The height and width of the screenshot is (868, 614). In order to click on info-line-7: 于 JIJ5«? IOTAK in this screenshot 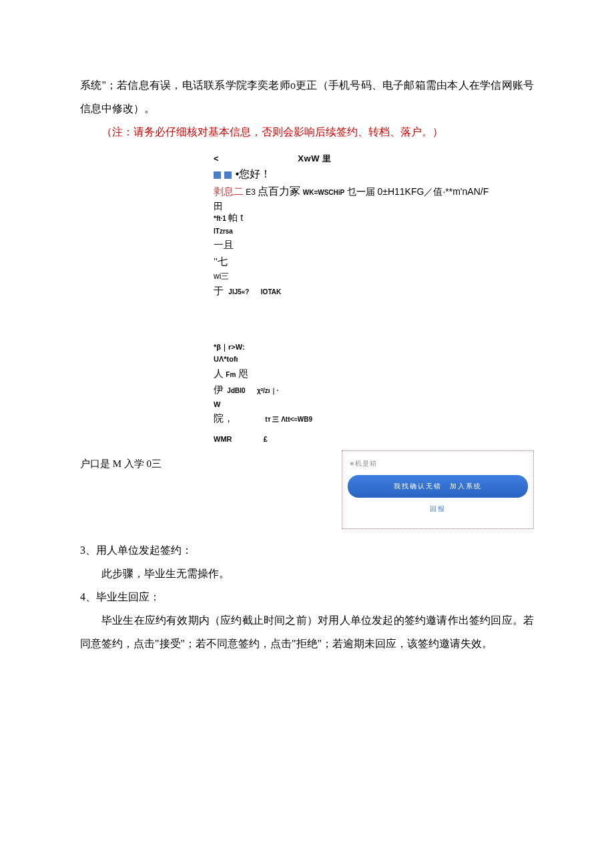, I will do `click(357, 291)`.